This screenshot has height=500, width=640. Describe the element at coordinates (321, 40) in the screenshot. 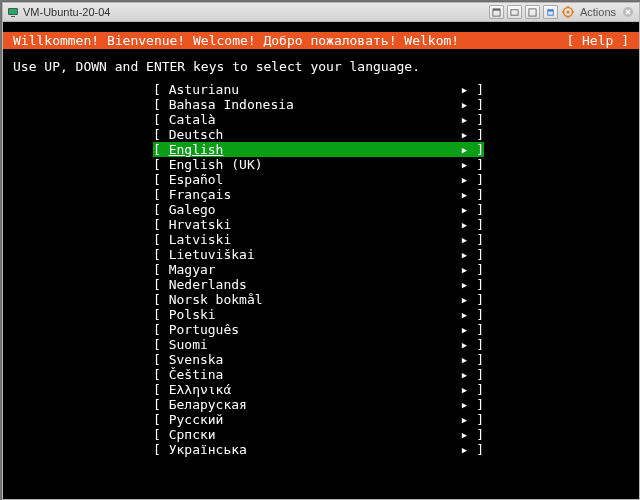

I see `installer-header: Willkommen! Bienvenue! Welcome! Добро по…` at that location.